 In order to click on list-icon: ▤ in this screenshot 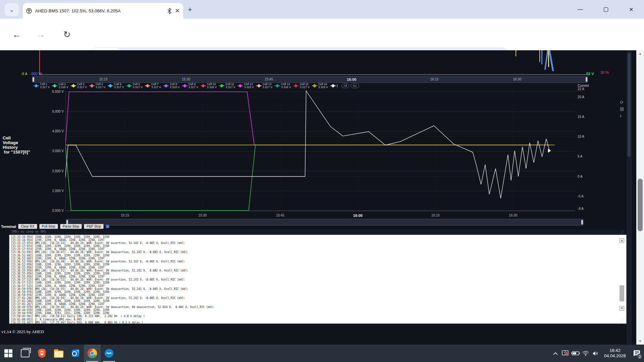, I will do `click(622, 109)`.